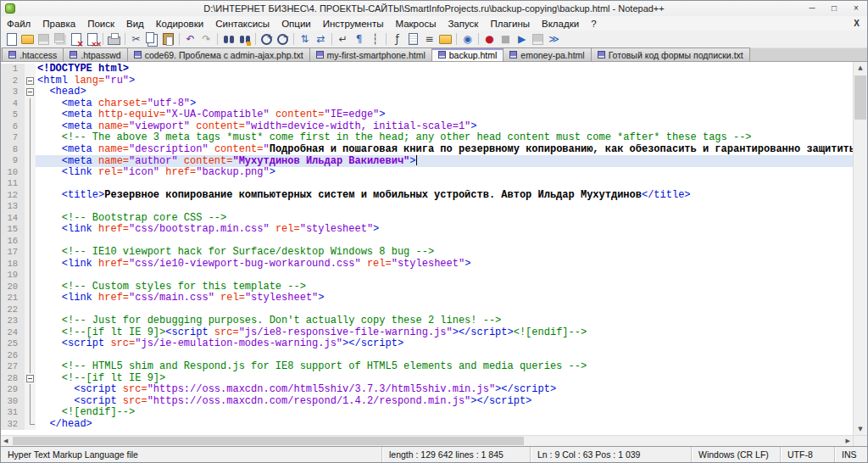 The width and height of the screenshot is (868, 463). Describe the element at coordinates (856, 24) in the screenshot. I see `menubar-close-doc-button: X` at that location.